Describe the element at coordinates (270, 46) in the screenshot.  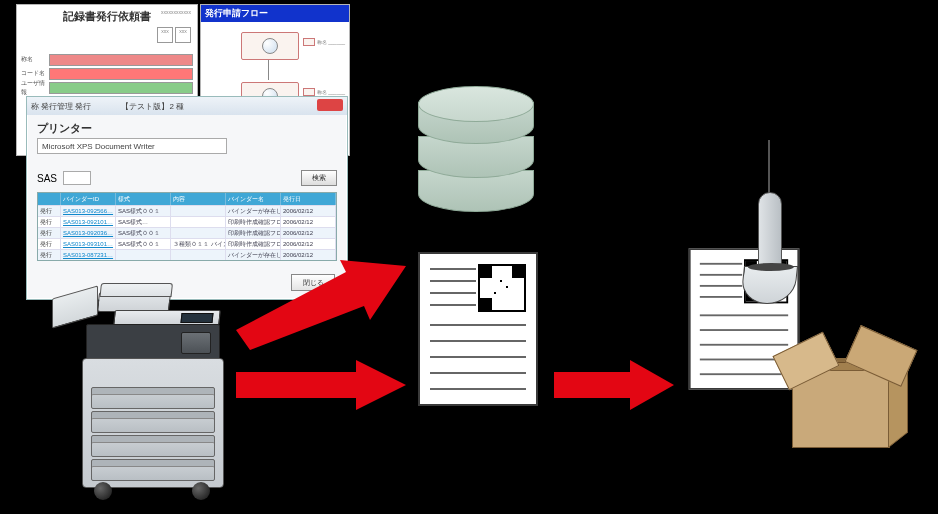
I see `flow-node` at that location.